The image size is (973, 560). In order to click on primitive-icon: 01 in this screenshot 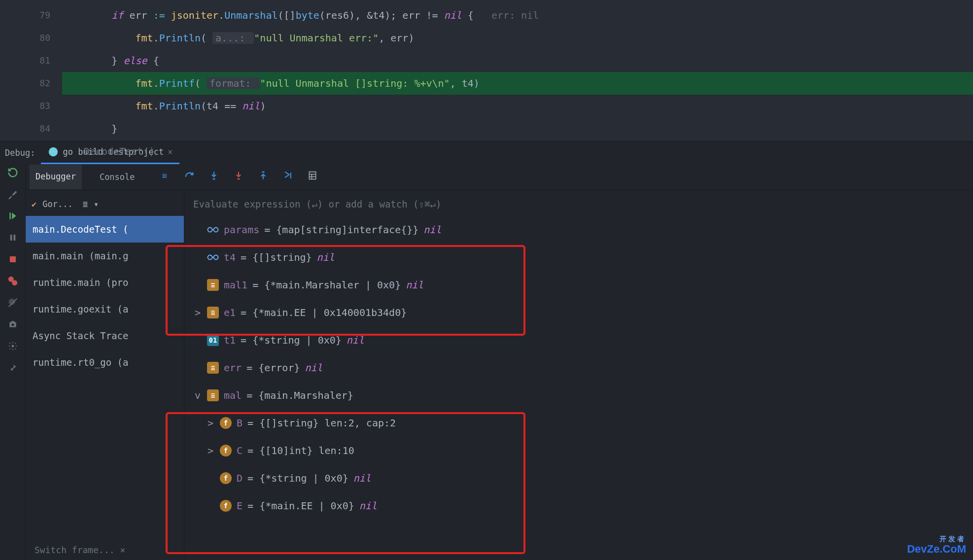, I will do `click(213, 340)`.